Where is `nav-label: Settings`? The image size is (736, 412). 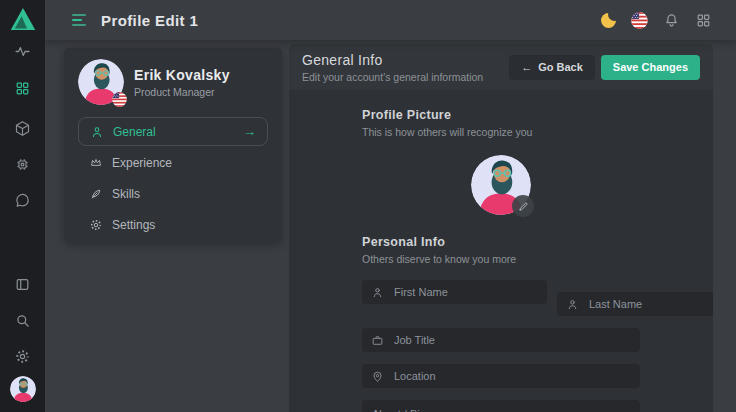 nav-label: Settings is located at coordinates (134, 225).